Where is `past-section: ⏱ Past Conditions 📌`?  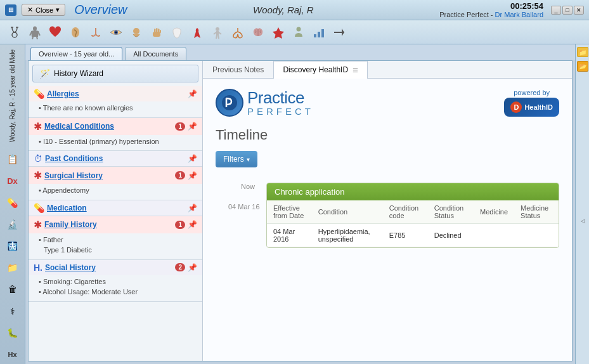
past-section: ⏱ Past Conditions 📌 is located at coordinates (115, 159).